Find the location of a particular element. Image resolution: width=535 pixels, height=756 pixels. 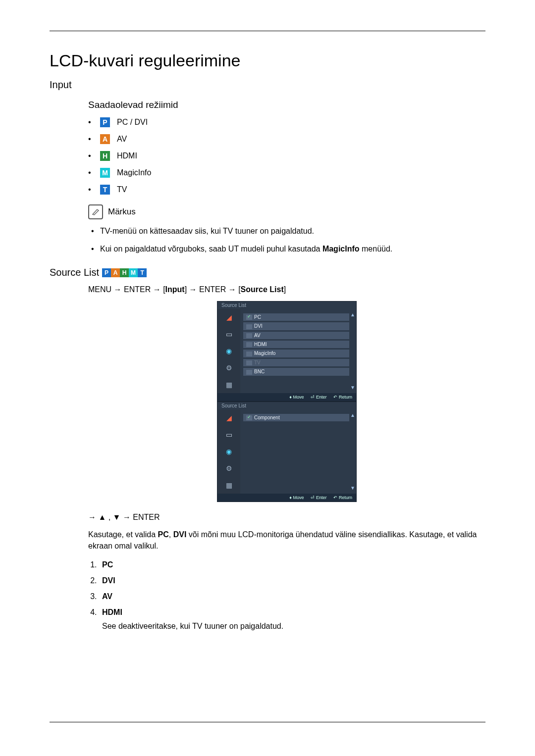

list-item: DVI is located at coordinates (292, 581).